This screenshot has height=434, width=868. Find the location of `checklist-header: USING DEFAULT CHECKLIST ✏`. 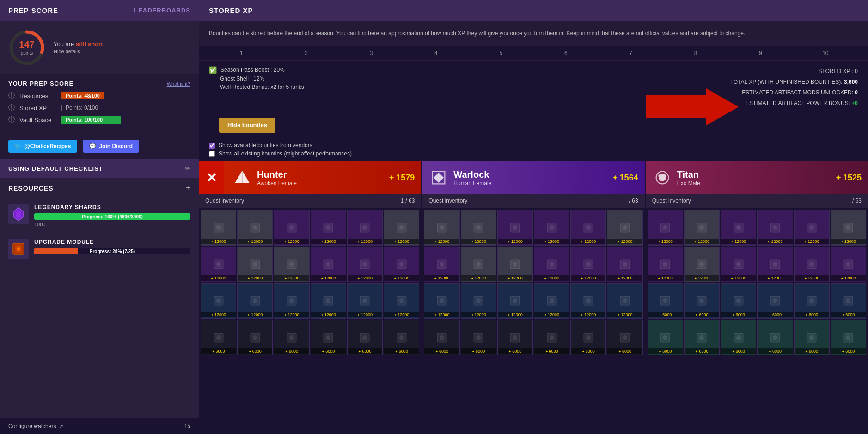

checklist-header: USING DEFAULT CHECKLIST ✏ is located at coordinates (99, 168).